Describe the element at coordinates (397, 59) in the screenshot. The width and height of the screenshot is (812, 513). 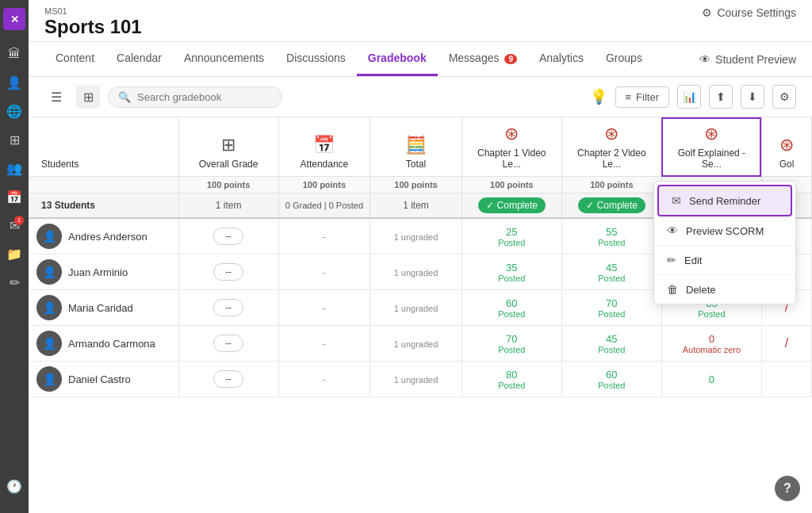
I see `nav-gradebook: Gradebook` at that location.